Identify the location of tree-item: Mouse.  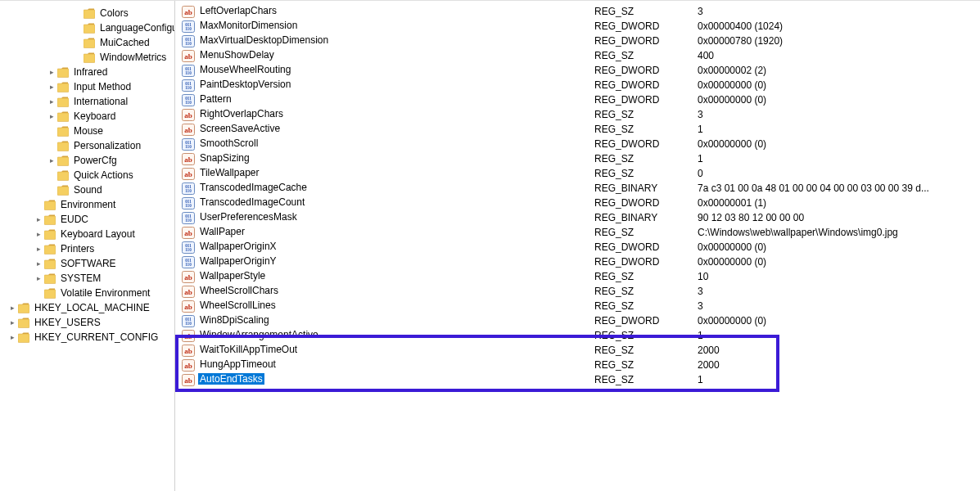
(87, 131).